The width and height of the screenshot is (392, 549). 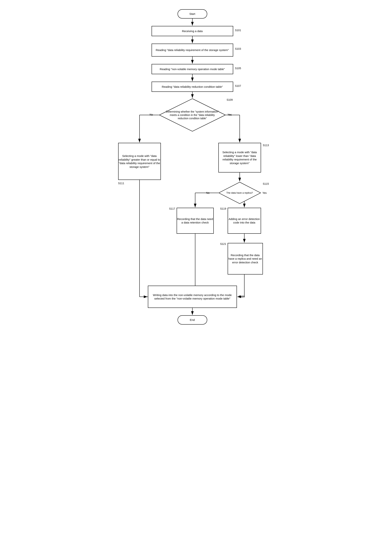 What do you see at coordinates (238, 30) in the screenshot?
I see `s101-step: S101` at bounding box center [238, 30].